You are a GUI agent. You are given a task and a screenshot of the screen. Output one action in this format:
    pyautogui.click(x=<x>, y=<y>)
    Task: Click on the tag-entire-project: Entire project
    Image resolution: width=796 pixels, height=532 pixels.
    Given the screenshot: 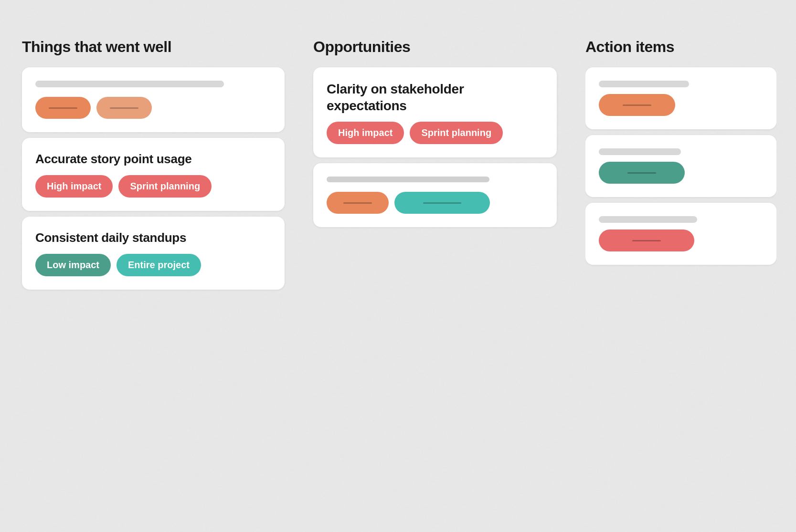 What is the action you would take?
    pyautogui.click(x=159, y=265)
    